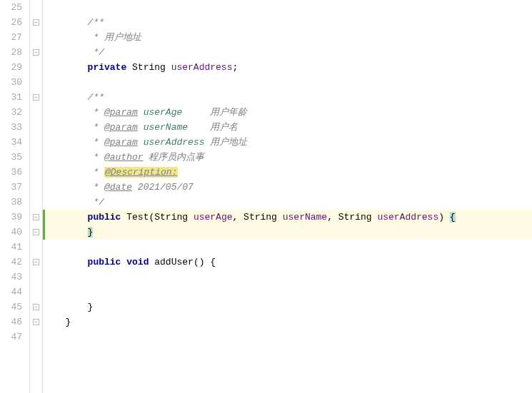  Describe the element at coordinates (408, 217) in the screenshot. I see `param-user-address: userAddress` at that location.